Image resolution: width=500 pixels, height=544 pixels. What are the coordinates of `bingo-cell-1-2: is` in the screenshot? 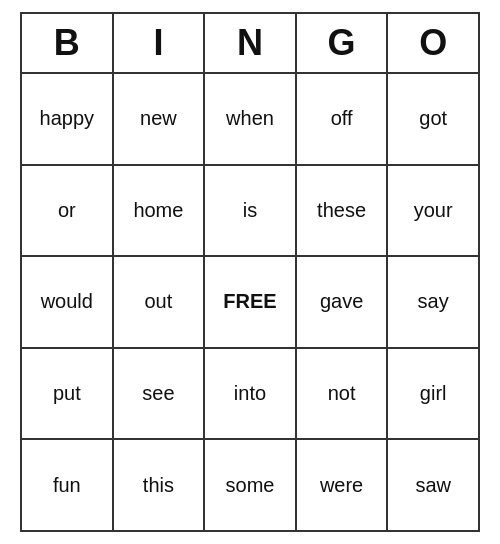 It's located at (251, 211).